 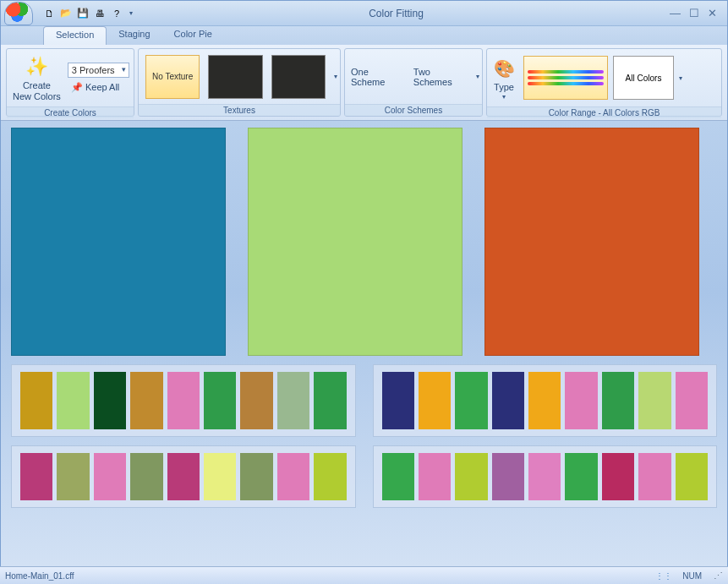 I want to click on keep-all-button: 📌 Keep All, so click(x=98, y=88).